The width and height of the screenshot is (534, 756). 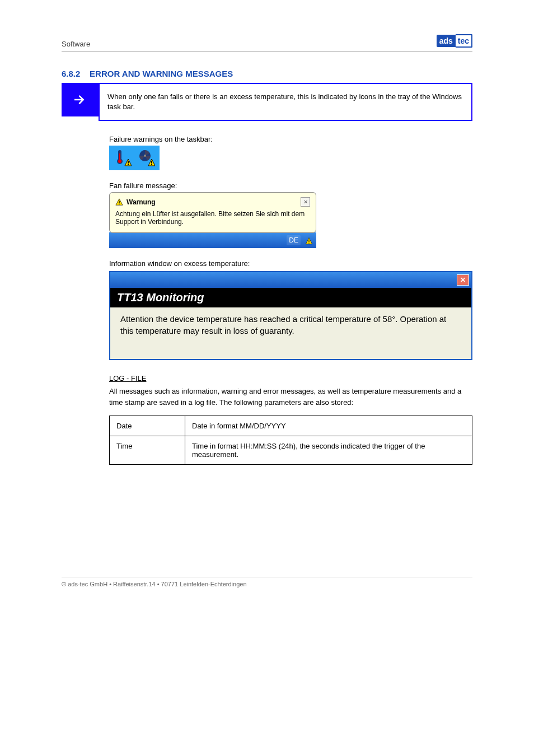 What do you see at coordinates (141, 202) in the screenshot?
I see `balloon-title: Warnung` at bounding box center [141, 202].